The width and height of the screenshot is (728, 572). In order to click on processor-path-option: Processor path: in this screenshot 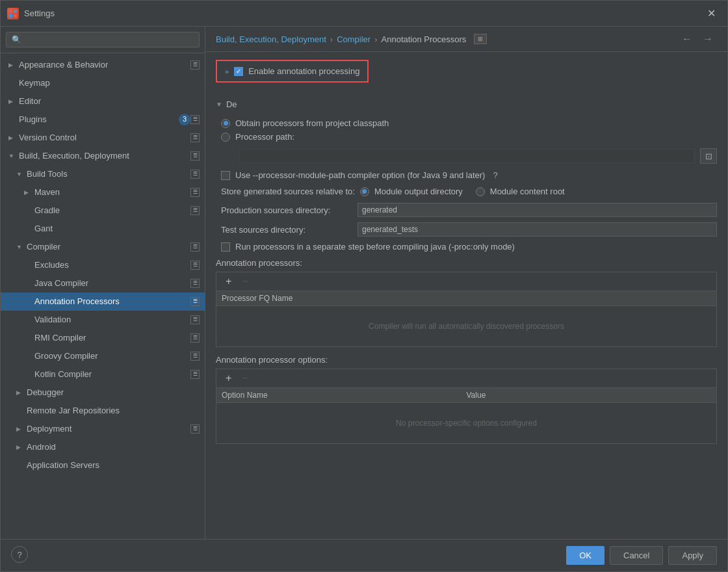, I will do `click(469, 136)`.